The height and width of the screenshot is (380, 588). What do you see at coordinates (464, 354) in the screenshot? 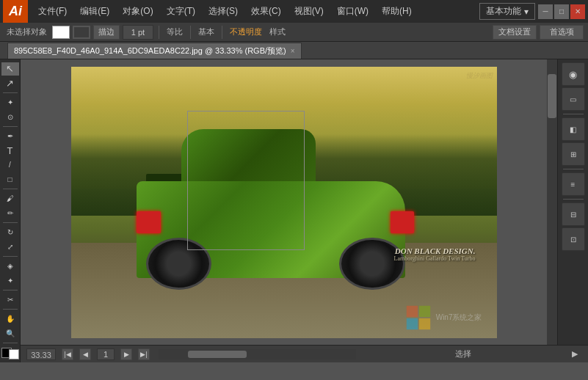
I see `status-label: 选择` at bounding box center [464, 354].